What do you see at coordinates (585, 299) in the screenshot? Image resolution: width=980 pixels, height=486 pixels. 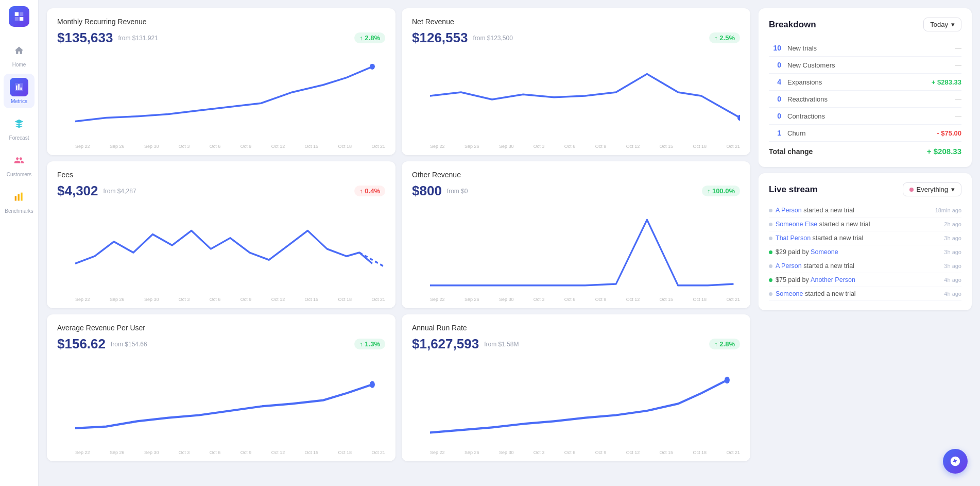 I see `other-revenue-x-labels: Sep 22Sep 26Sep 30Oct 3Oct 6Oct 9Oct 12O…` at bounding box center [585, 299].